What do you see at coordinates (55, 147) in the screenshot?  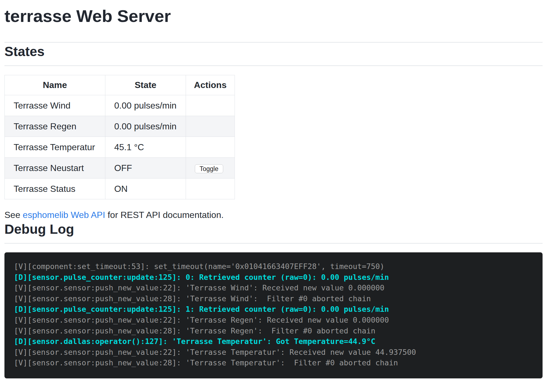 I see `cell-name: Terrasse Temperatur` at bounding box center [55, 147].